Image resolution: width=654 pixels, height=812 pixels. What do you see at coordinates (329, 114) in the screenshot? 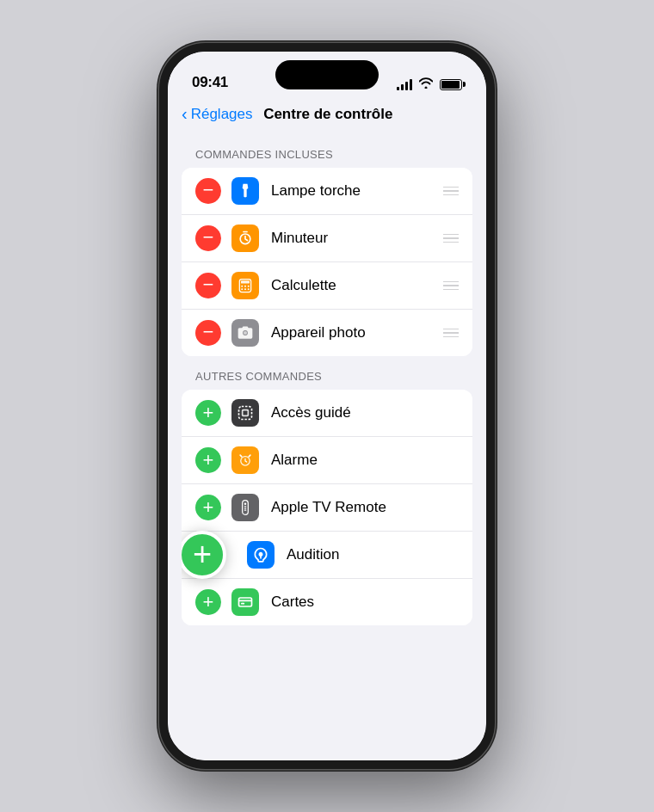
I see `nav-title: Centre de contrôle` at bounding box center [329, 114].